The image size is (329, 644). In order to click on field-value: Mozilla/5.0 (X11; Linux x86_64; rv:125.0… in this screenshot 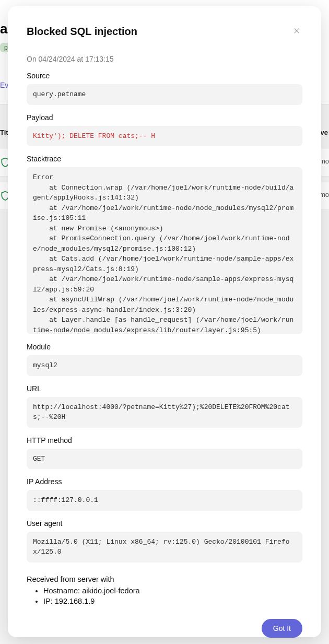, I will do `click(164, 547)`.